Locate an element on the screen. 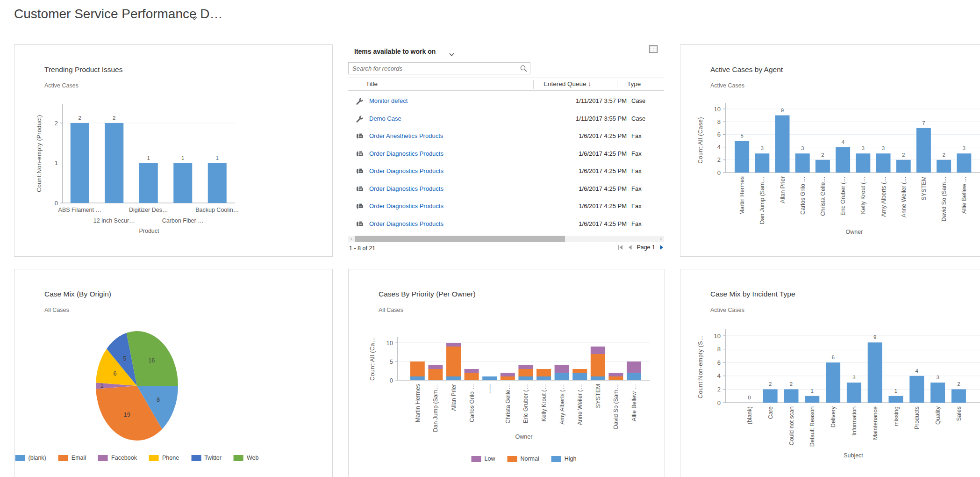  svg-text: Count:Non-empty (Product) is located at coordinates (39, 153).